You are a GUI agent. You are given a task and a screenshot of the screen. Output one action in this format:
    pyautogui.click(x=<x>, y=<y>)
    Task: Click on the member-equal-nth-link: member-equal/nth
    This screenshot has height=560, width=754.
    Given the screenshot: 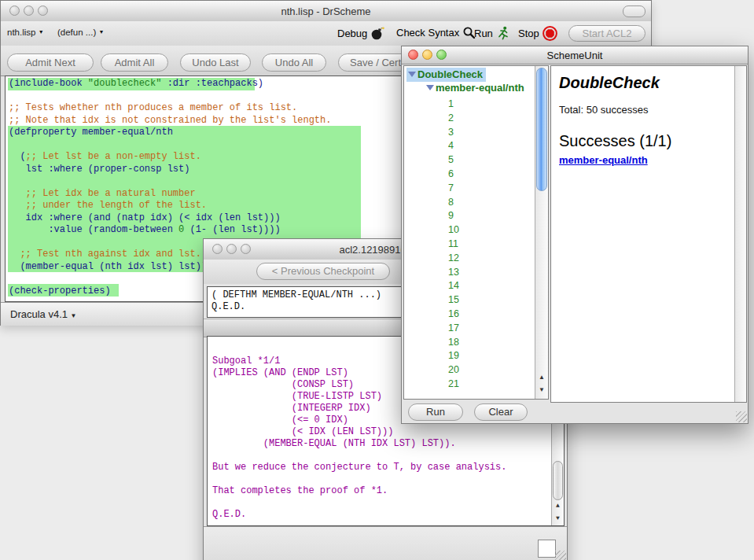 What is the action you would take?
    pyautogui.click(x=643, y=160)
    